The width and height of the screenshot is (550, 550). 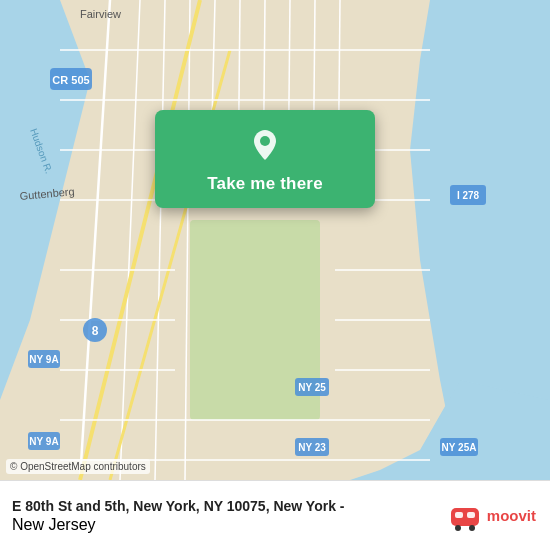 I want to click on address-line: E 80th St and 5th, New York, NY 10075, N…, so click(x=230, y=506).